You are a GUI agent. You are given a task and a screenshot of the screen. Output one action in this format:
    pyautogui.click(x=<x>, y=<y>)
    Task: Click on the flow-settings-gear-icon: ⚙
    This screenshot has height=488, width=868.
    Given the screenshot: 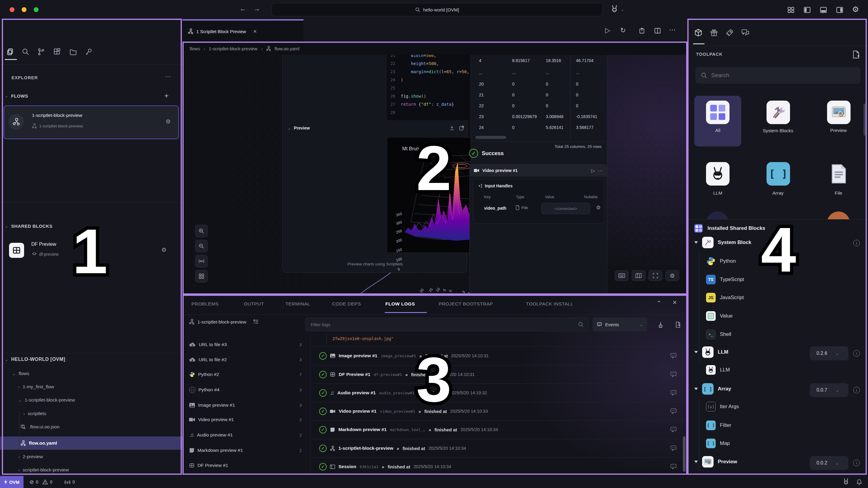 What is the action you would take?
    pyautogui.click(x=168, y=121)
    